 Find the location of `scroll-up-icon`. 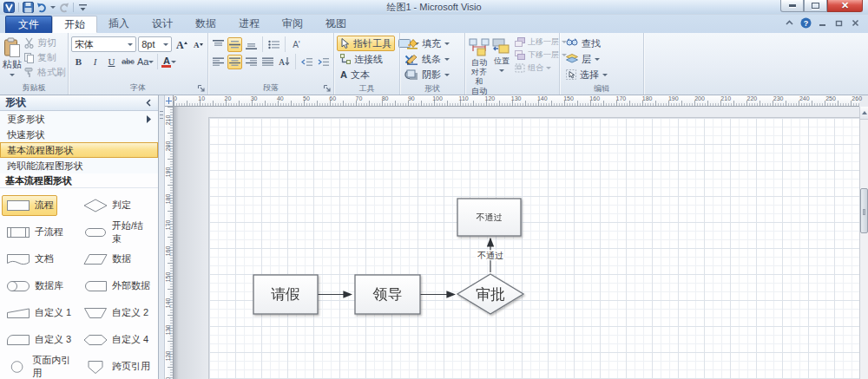

scroll-up-icon is located at coordinates (865, 113).